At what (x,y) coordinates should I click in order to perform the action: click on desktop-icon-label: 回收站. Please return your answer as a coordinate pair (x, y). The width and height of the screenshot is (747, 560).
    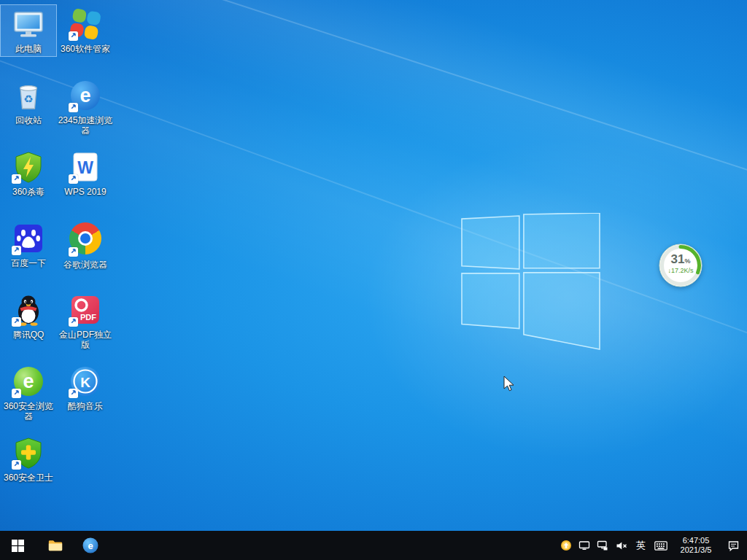
    Looking at the image, I should click on (28, 120).